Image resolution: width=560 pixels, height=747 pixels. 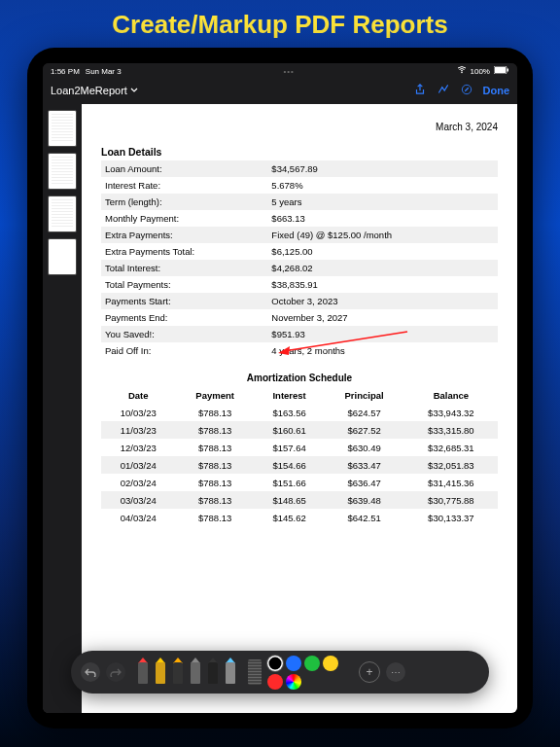 I want to click on status-time: 1:56 PM, so click(x=65, y=72).